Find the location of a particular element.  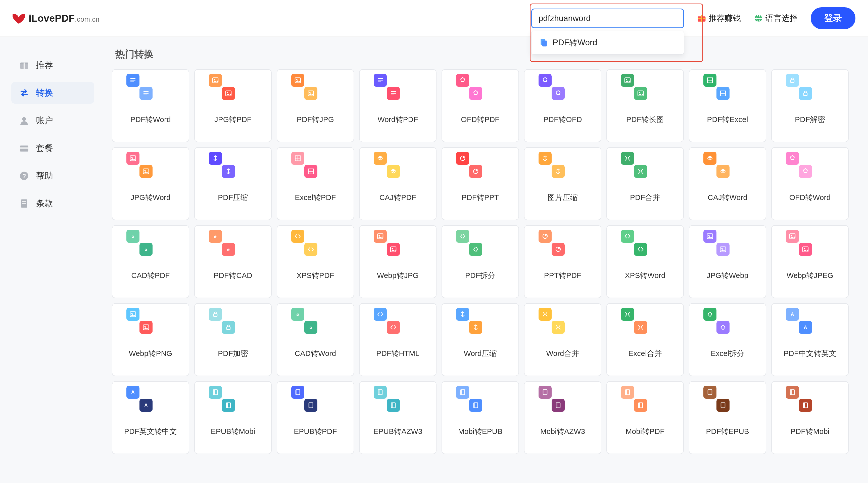

login-button: 登录 is located at coordinates (833, 18).